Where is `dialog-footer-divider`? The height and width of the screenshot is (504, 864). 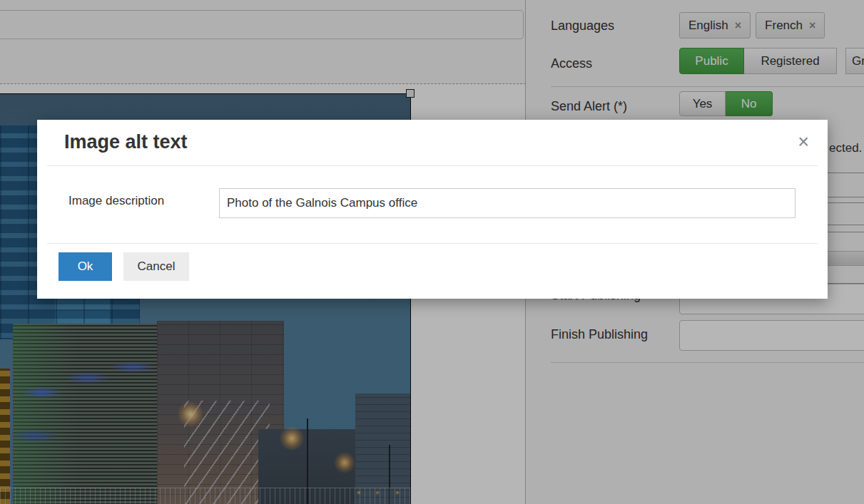
dialog-footer-divider is located at coordinates (432, 244).